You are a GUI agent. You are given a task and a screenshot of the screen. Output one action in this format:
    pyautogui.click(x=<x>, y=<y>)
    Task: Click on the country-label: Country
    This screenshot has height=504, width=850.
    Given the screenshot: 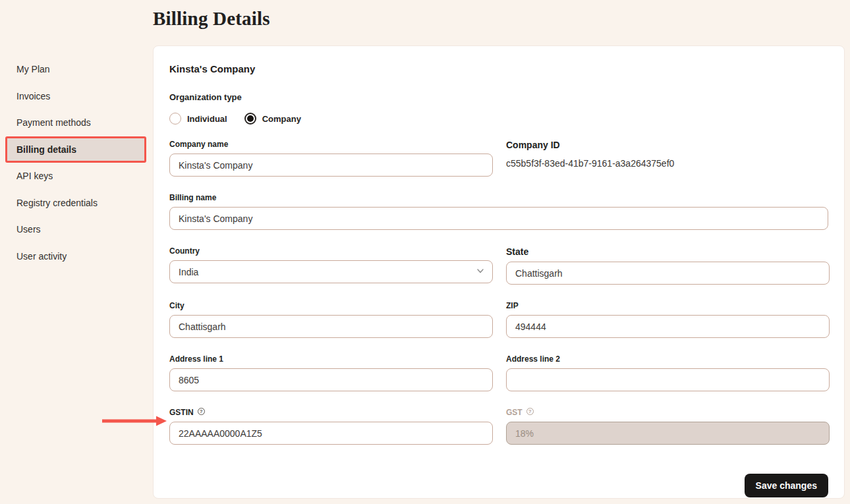 What is the action you would take?
    pyautogui.click(x=331, y=251)
    